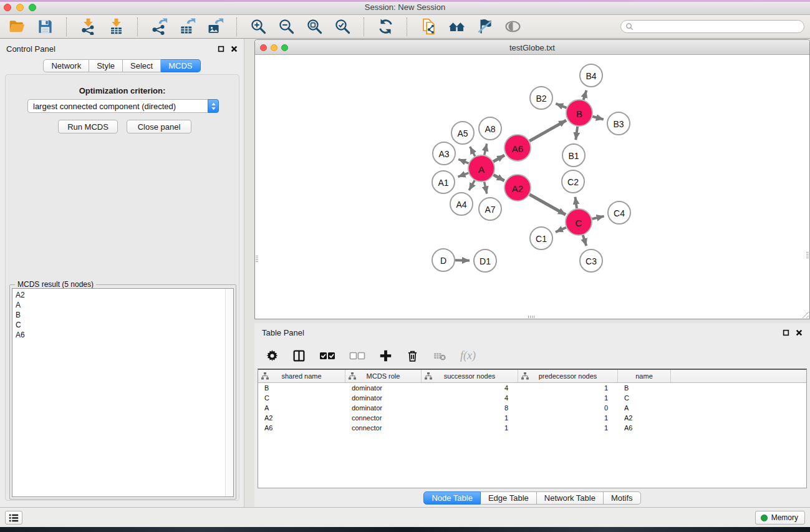  I want to click on table-row: A6connector11A6, so click(533, 428).